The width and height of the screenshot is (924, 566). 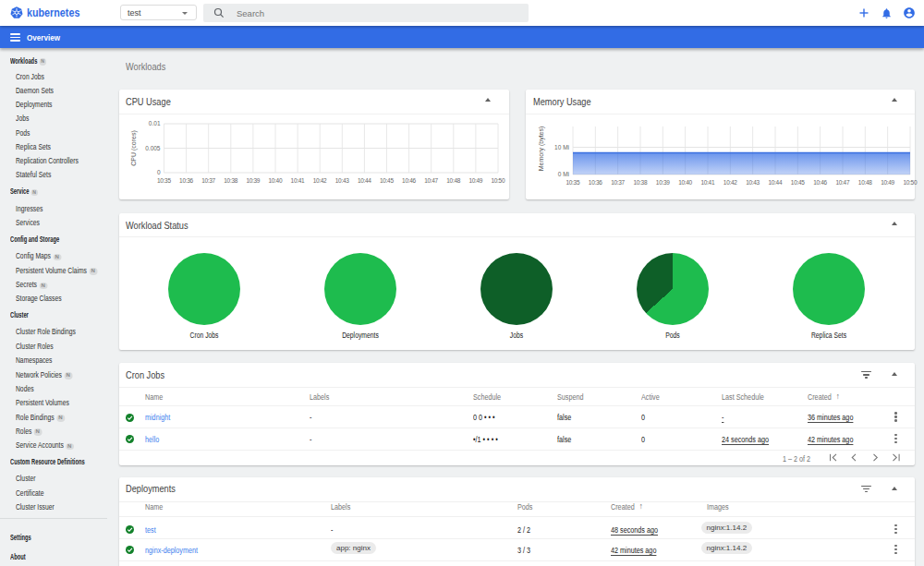 I want to click on svg-text: 0 Mi, so click(x=564, y=174).